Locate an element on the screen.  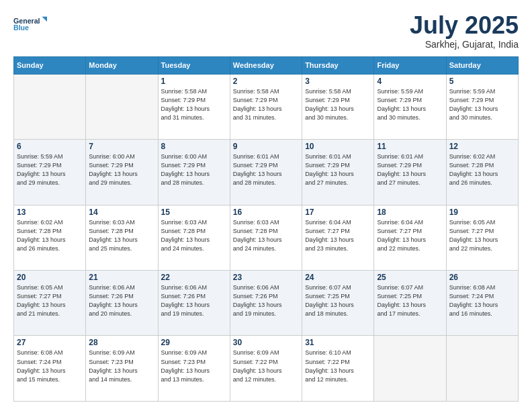
weekday-monday: Monday is located at coordinates (122, 65).